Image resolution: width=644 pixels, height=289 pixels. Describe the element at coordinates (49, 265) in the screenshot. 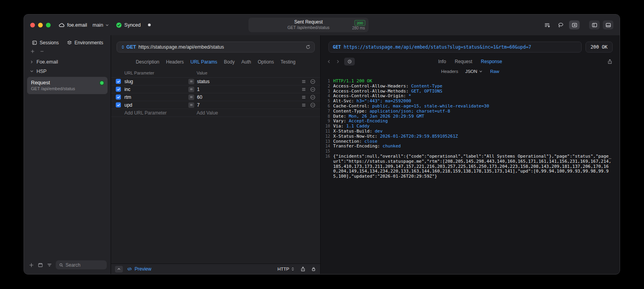

I see `list-options-button` at that location.